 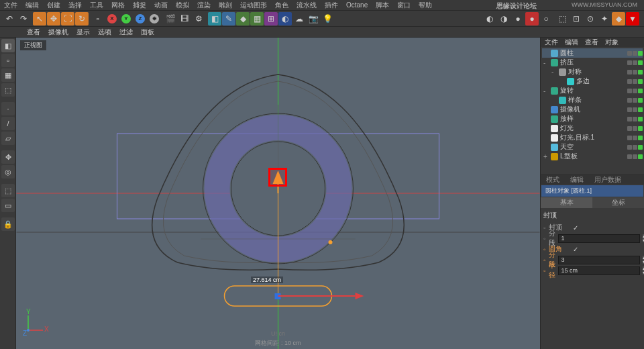 I want to click on axis-x-toggle: X, so click(x=112, y=19).